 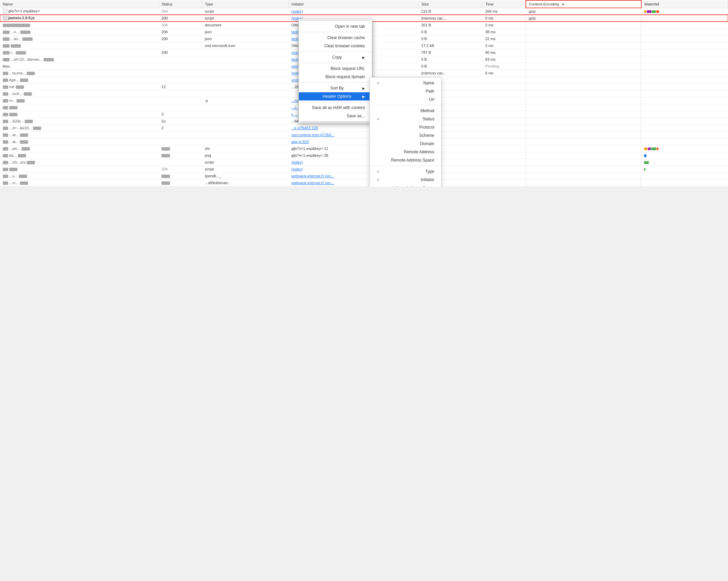 What do you see at coordinates (335, 26) in the screenshot?
I see `ctx-open-new-tab: Open in new tab` at bounding box center [335, 26].